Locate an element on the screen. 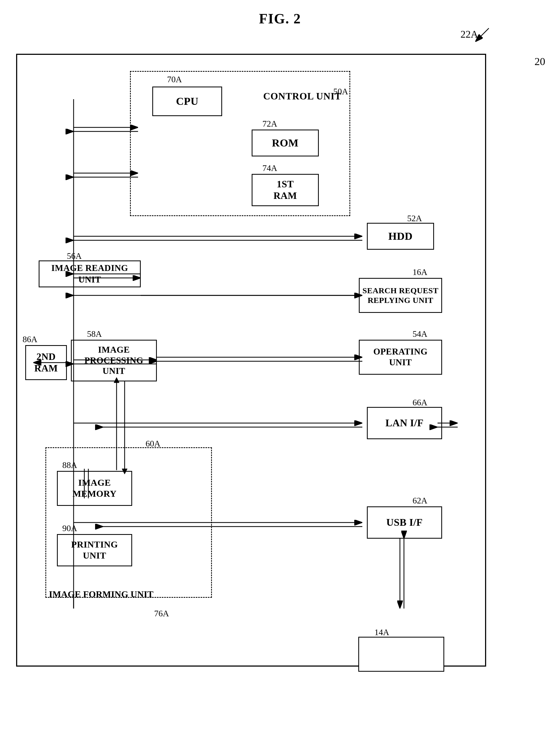 This screenshot has width=560, height=744. ref-74a: 74A is located at coordinates (270, 168).